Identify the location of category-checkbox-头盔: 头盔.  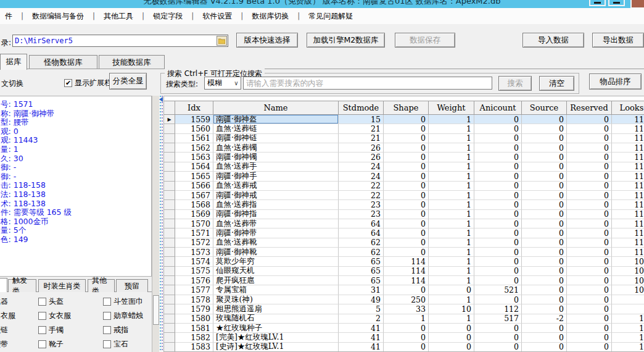
(54, 301).